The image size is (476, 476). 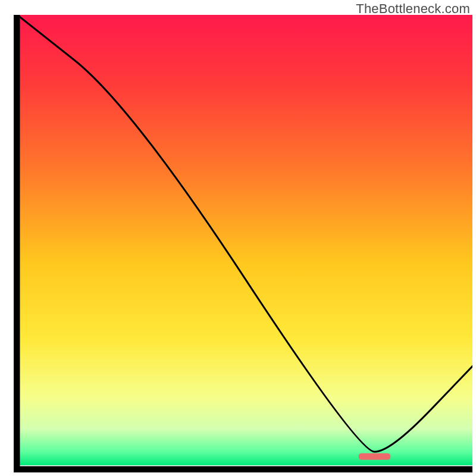 I want to click on valley-marker, so click(x=375, y=457).